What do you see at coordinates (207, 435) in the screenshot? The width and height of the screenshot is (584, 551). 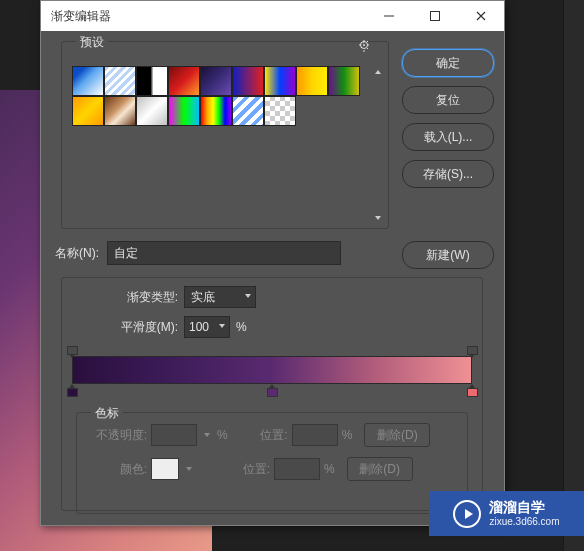 I see `opacity-stepper-icon` at bounding box center [207, 435].